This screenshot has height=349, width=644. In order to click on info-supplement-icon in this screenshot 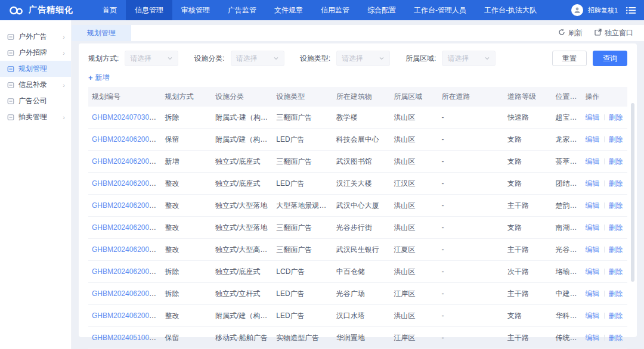, I will do `click(11, 85)`.